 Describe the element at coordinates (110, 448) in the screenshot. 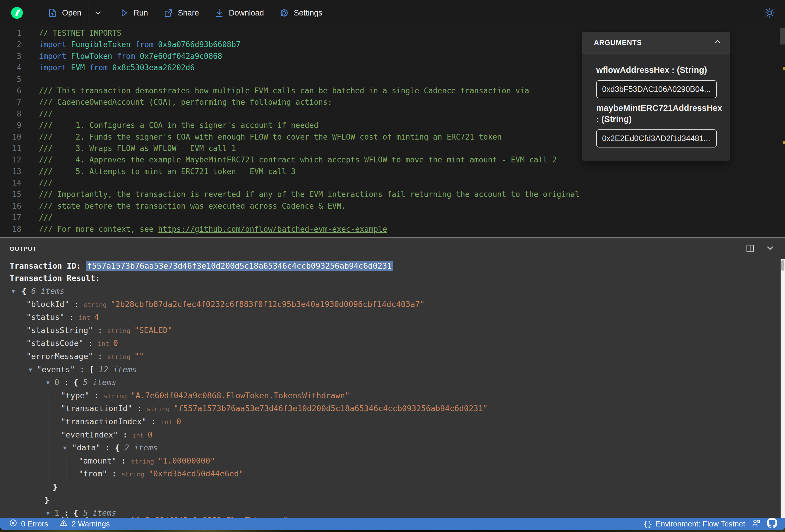

I see `json-row: ▼"data" : { 2 items` at that location.